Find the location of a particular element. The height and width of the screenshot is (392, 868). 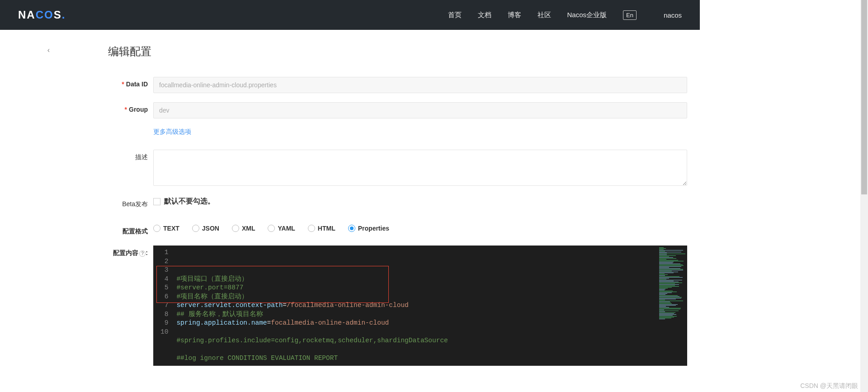

label-desc: 描述 is located at coordinates (131, 156).